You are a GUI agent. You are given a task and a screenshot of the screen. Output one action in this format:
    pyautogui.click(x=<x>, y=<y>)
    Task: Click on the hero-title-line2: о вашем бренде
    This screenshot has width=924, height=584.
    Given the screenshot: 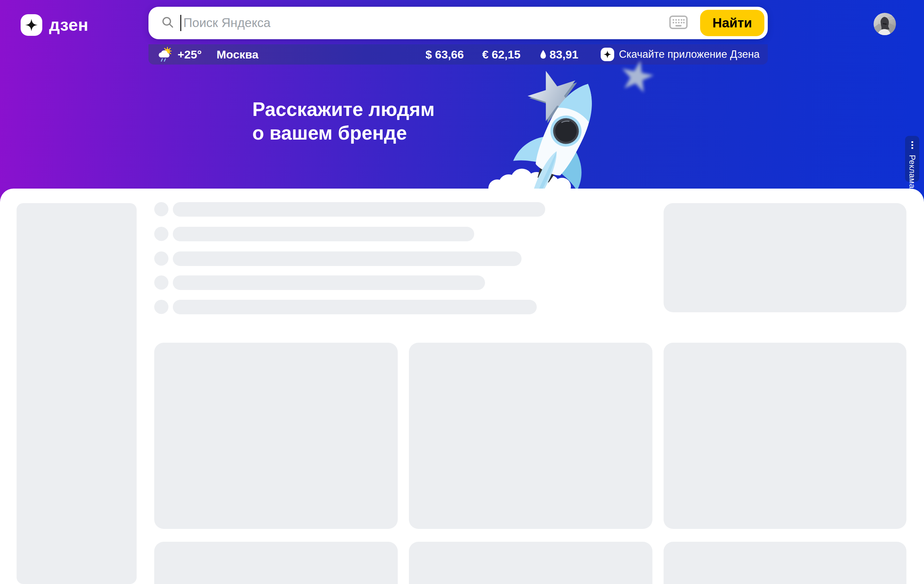 What is the action you would take?
    pyautogui.click(x=344, y=133)
    